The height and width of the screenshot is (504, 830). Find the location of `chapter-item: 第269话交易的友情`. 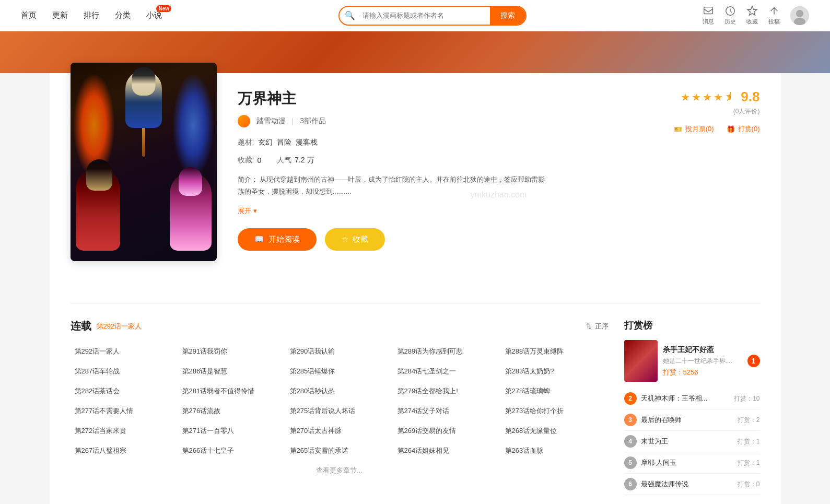

chapter-item: 第269话交易的友情 is located at coordinates (447, 431).